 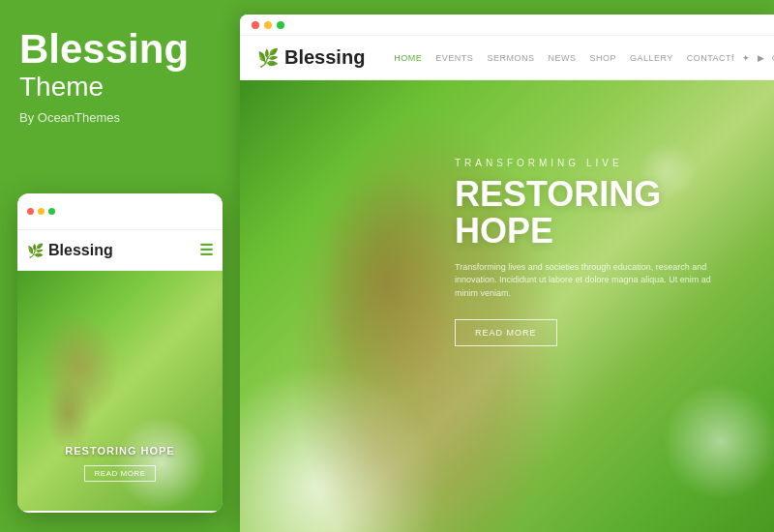 I want to click on mobile-nav: 🌿 Blessing ☰, so click(x=120, y=251).